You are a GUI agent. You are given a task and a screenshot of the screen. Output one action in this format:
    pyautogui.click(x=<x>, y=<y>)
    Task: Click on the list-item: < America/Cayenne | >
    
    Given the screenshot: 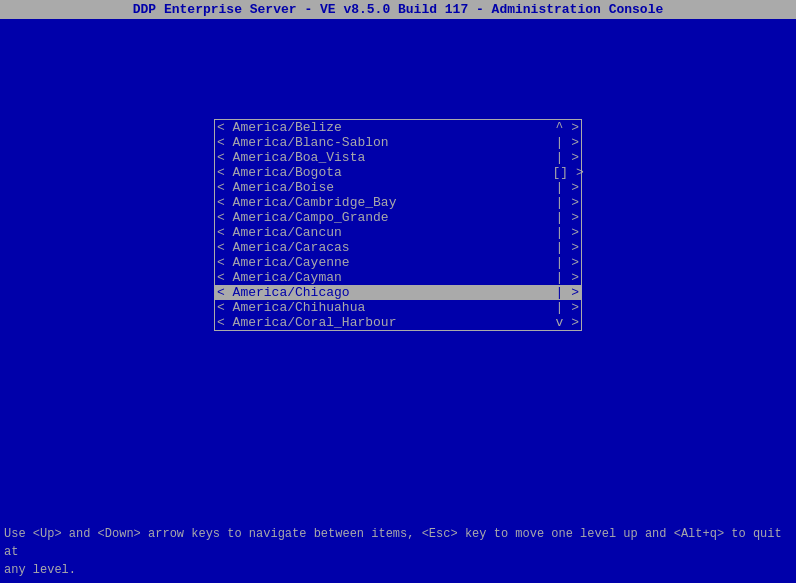 What is the action you would take?
    pyautogui.click(x=398, y=262)
    